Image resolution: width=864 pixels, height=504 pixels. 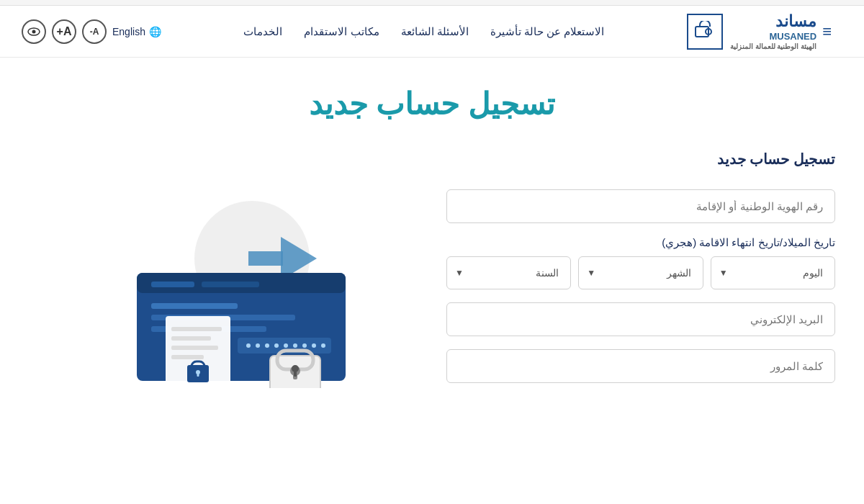 What do you see at coordinates (94, 32) in the screenshot?
I see `font-decrease-button: A-` at bounding box center [94, 32].